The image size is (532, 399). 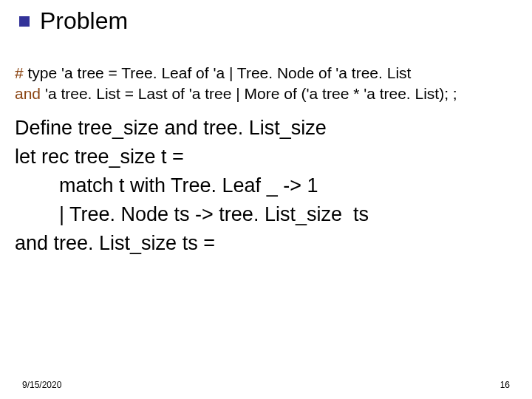 What do you see at coordinates (217, 72) in the screenshot?
I see `type-def-text-1: type 'a tree = Tree. Leaf of 'a | Tree. …` at bounding box center [217, 72].